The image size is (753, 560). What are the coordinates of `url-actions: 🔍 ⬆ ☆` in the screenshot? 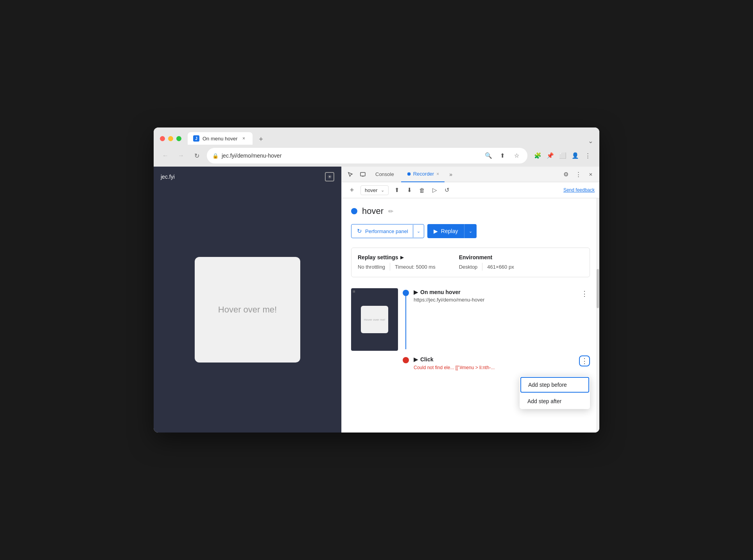 It's located at (502, 156).